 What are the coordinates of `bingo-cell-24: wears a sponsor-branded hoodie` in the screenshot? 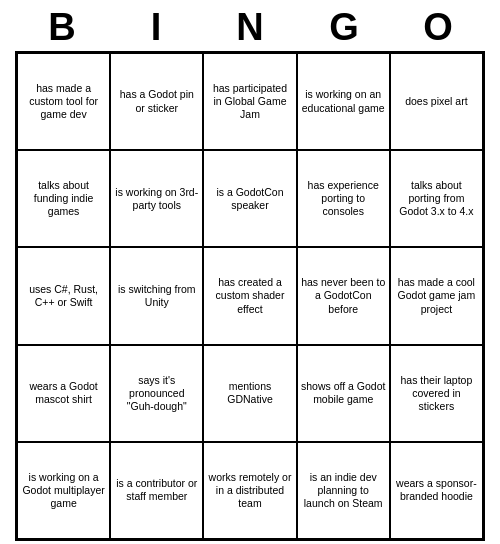 It's located at (436, 490).